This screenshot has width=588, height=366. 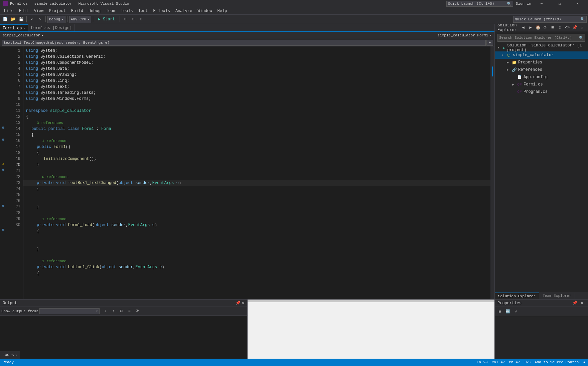 What do you see at coordinates (257, 267) in the screenshot?
I see `code-line-37: private void button1_Click ( object send…` at bounding box center [257, 267].